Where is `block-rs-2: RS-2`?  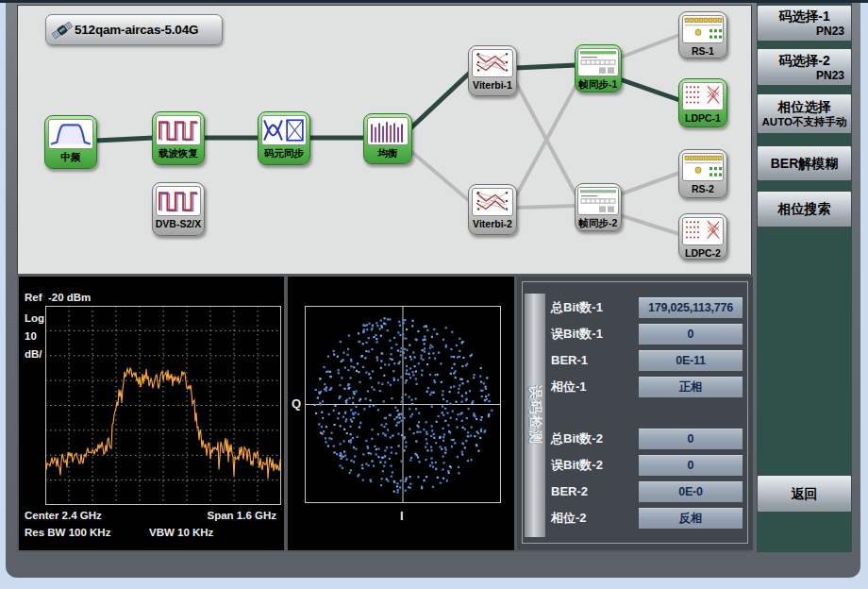
block-rs-2: RS-2 is located at coordinates (703, 174).